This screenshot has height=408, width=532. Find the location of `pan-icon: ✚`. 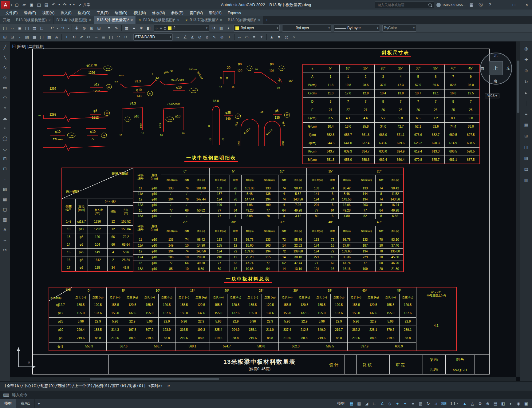

pan-icon: ✚ is located at coordinates (77, 28).